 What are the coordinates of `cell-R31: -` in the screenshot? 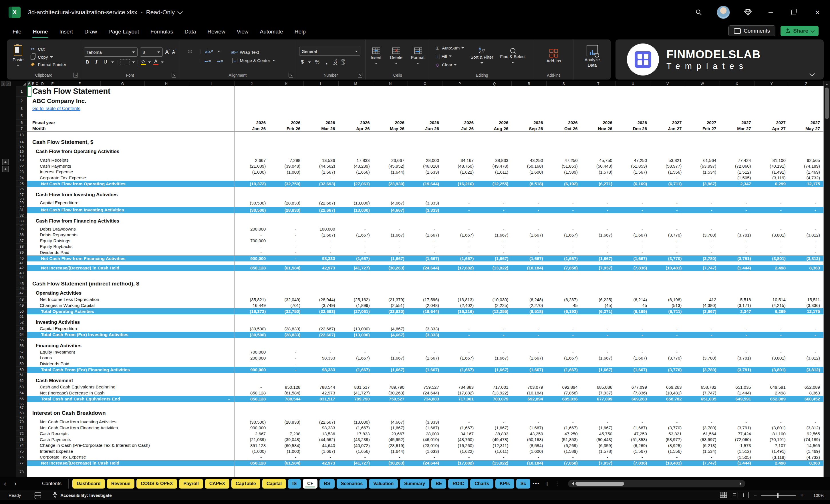 It's located at (529, 210).